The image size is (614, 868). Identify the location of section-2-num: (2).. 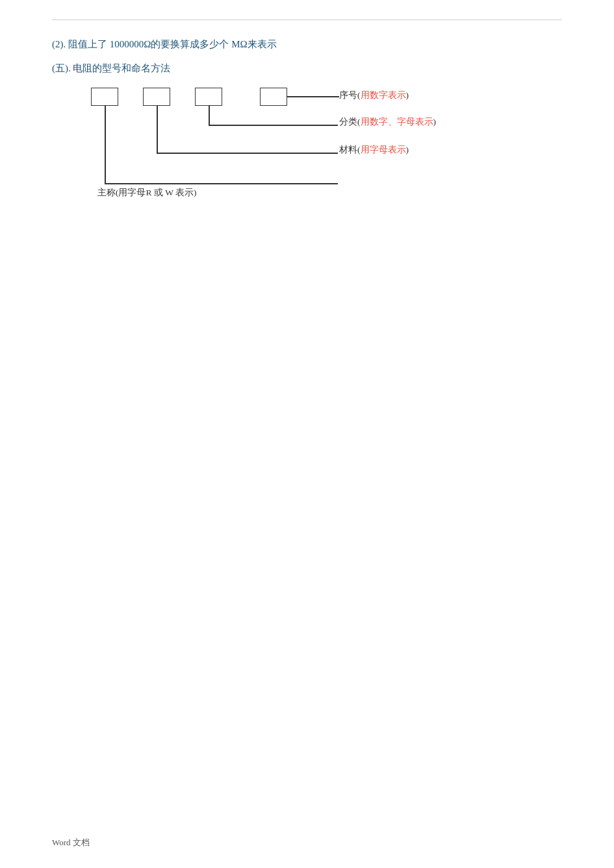
(60, 44).